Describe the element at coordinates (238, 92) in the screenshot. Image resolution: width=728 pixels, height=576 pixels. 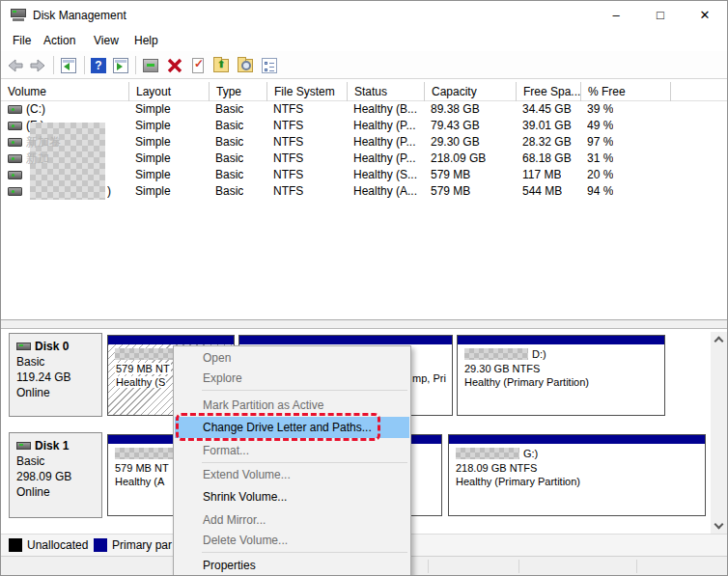
I see `col-type: Type` at that location.